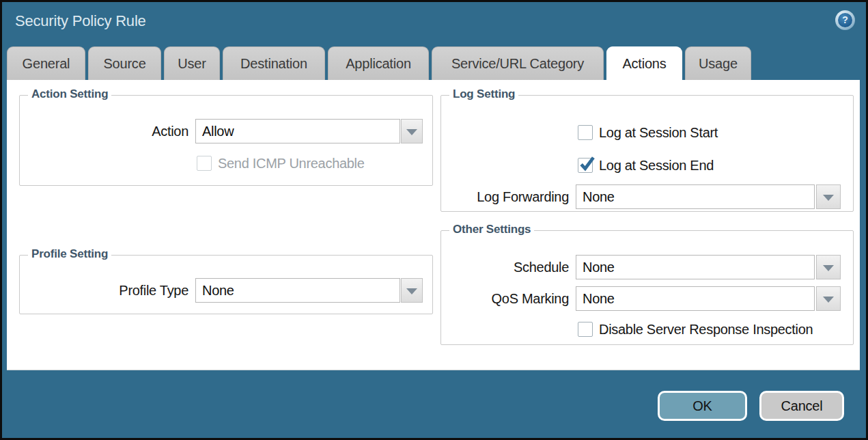 The image size is (868, 440). Describe the element at coordinates (81, 21) in the screenshot. I see `dialog-title: Security Policy Rule` at that location.